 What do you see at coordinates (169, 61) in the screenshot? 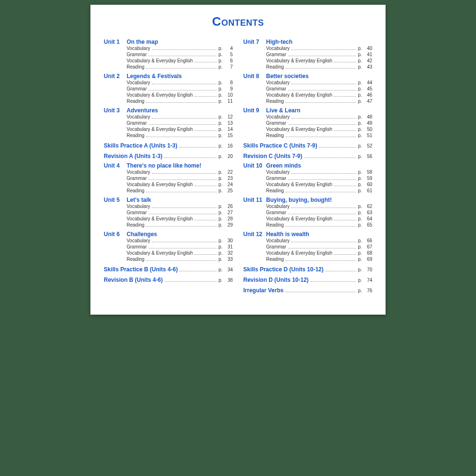
I see `toc-subitem: Vocabulary & Everyday Englishp.6` at bounding box center [169, 61].